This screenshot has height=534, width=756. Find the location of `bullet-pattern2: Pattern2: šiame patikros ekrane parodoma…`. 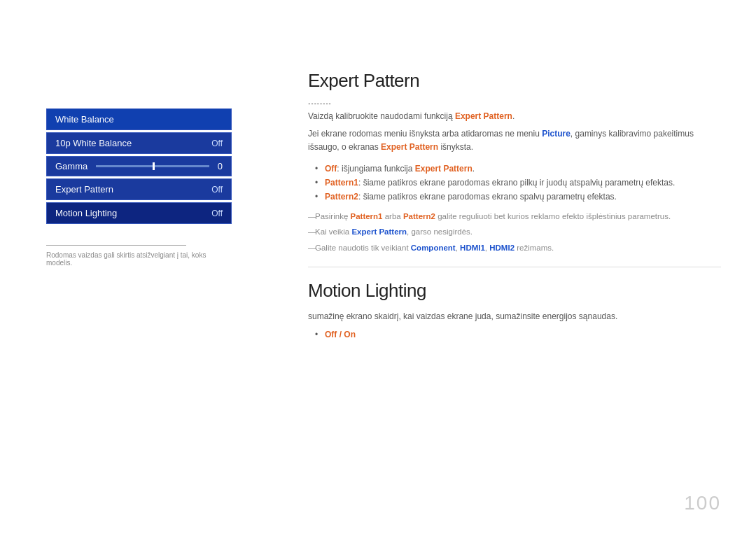

bullet-pattern2: Pattern2: šiame patikros ekrane parodoma… is located at coordinates (518, 197).